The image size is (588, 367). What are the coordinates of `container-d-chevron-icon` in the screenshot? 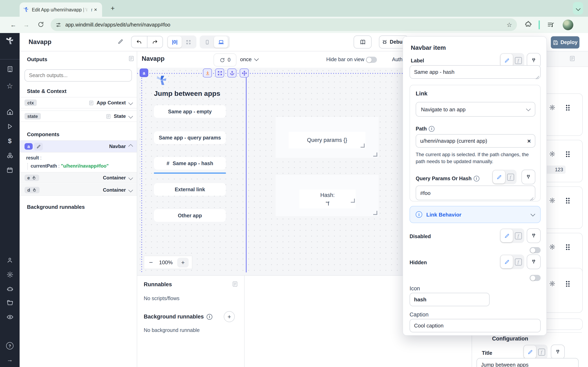 It's located at (131, 190).